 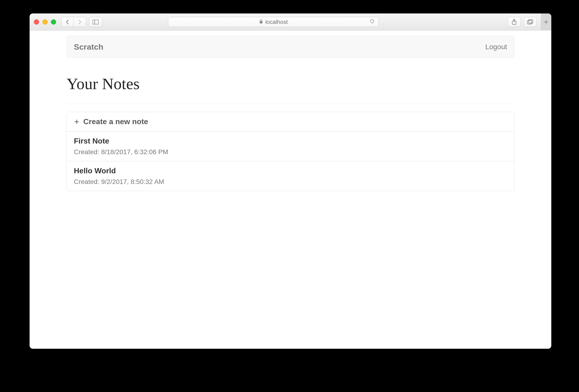 I want to click on app-navbar: Scratch Logout, so click(x=290, y=47).